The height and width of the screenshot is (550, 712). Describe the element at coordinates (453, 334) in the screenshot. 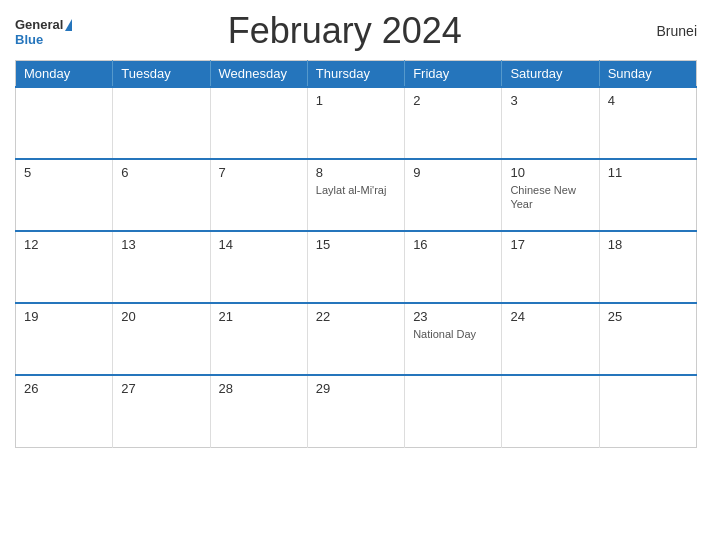

I see `event-text: National Day` at that location.